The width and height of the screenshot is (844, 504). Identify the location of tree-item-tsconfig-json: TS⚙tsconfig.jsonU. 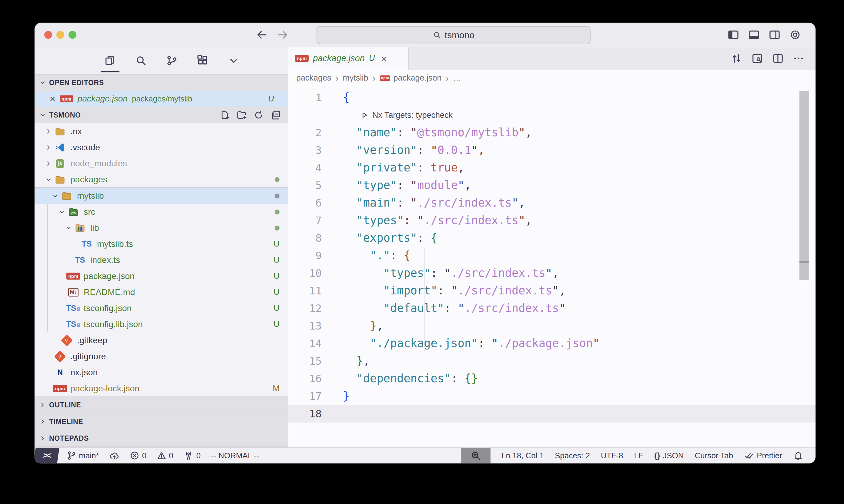
(161, 308).